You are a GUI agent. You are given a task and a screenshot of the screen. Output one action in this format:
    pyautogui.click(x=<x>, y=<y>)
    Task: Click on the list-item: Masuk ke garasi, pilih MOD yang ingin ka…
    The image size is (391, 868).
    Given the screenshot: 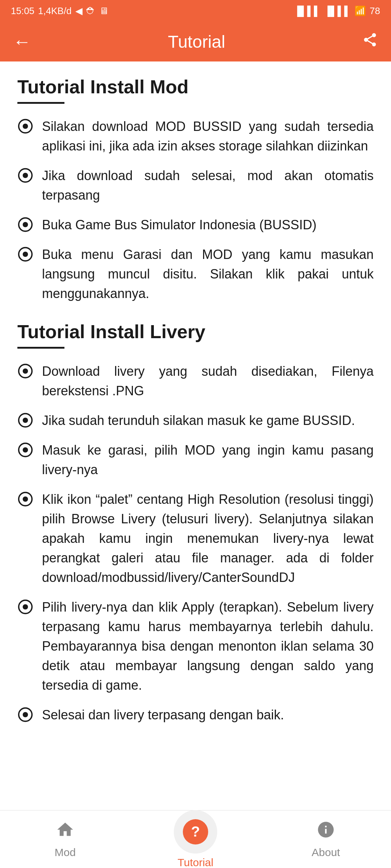 What is the action you would take?
    pyautogui.click(x=196, y=460)
    